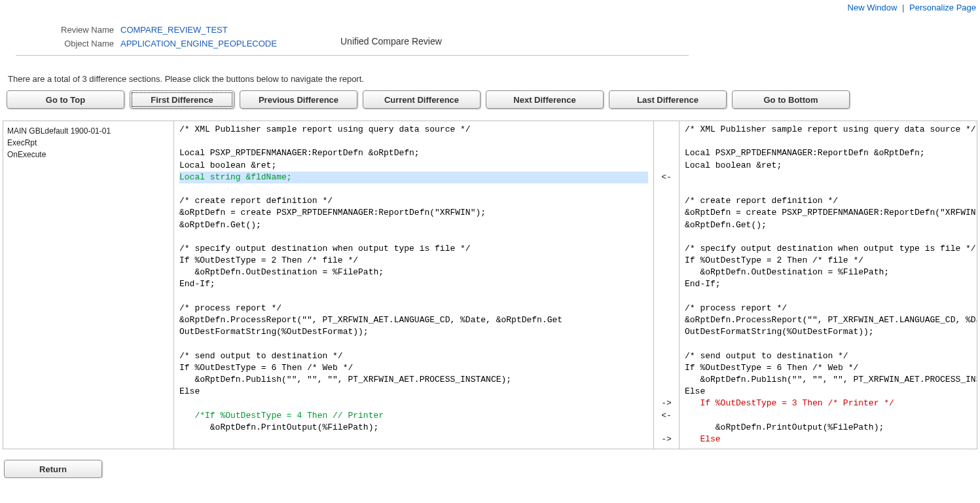 The image size is (980, 503). What do you see at coordinates (88, 155) in the screenshot?
I see `tree-line: OnExecute` at bounding box center [88, 155].